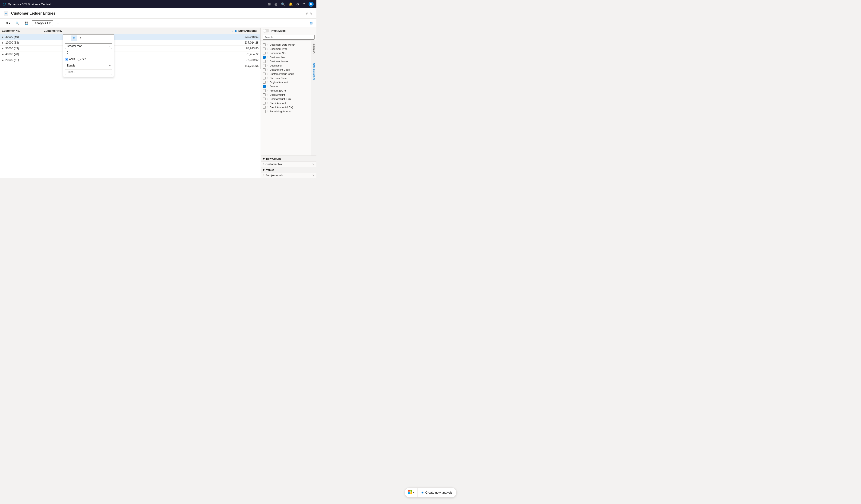 This screenshot has height=504, width=861. What do you see at coordinates (264, 78) in the screenshot?
I see `col-checkbox-currency_code` at bounding box center [264, 78].